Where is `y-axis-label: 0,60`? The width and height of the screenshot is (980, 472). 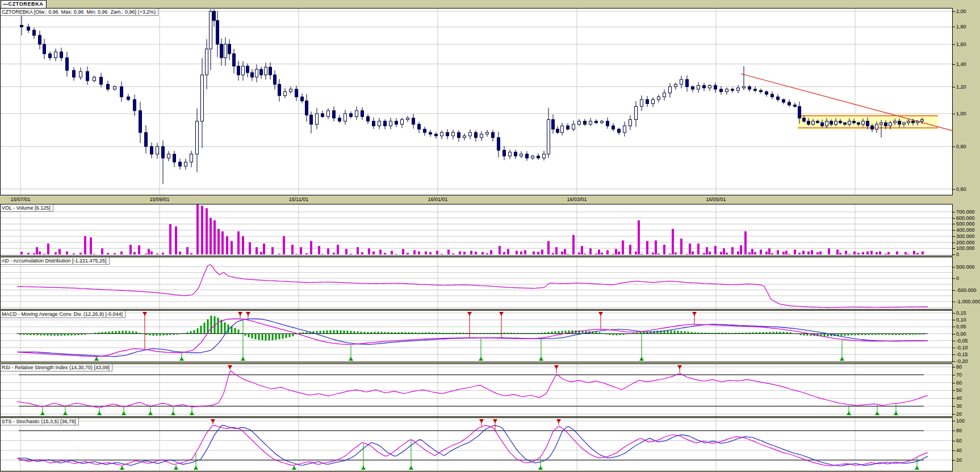 y-axis-label: 0,60 is located at coordinates (966, 189).